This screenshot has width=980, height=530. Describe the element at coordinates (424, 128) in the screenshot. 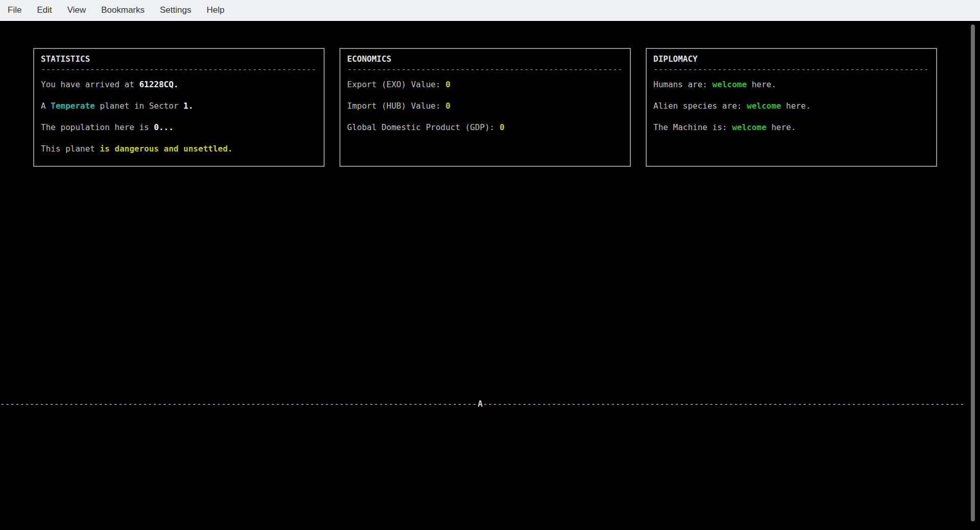

I see `gdp-label: Global Domestic Product (GDP):` at that location.